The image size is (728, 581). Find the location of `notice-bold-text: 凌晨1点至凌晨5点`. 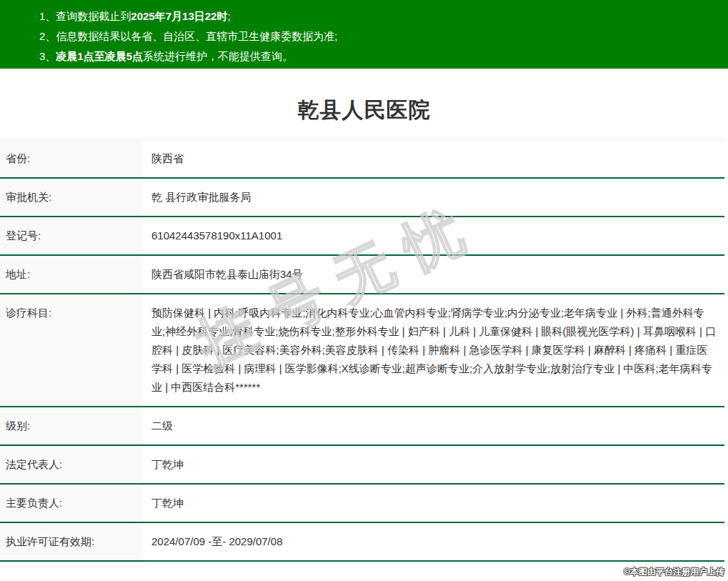

notice-bold-text: 凌晨1点至凌晨5点 is located at coordinates (99, 56).